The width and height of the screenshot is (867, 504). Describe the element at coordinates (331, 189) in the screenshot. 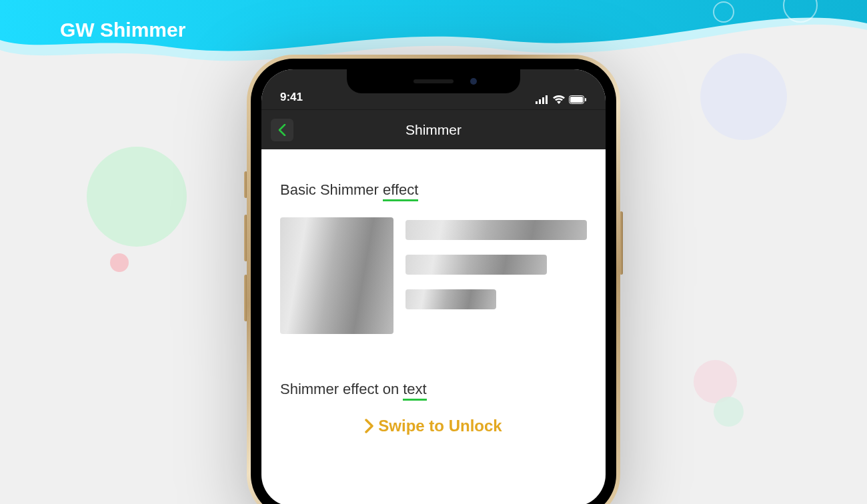

I see `section-title-text: Basic Shimmer` at that location.